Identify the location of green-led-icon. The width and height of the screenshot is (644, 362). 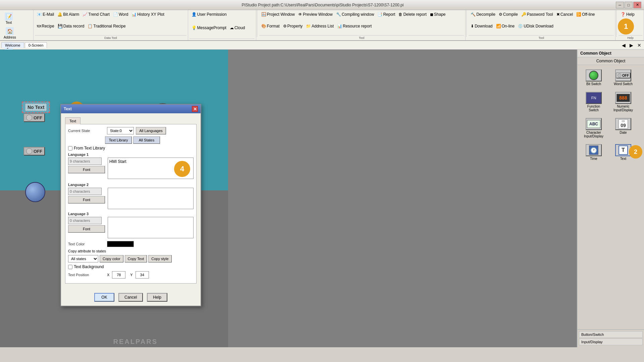
(594, 75).